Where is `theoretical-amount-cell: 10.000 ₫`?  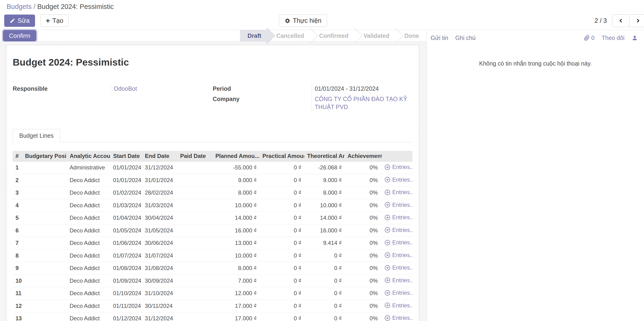
theoretical-amount-cell: 10.000 ₫ is located at coordinates (324, 206).